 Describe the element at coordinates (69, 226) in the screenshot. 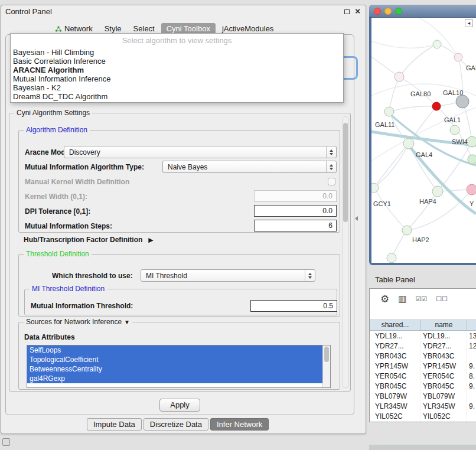

I see `mi-steps-label: Mutual Information Steps:` at that location.